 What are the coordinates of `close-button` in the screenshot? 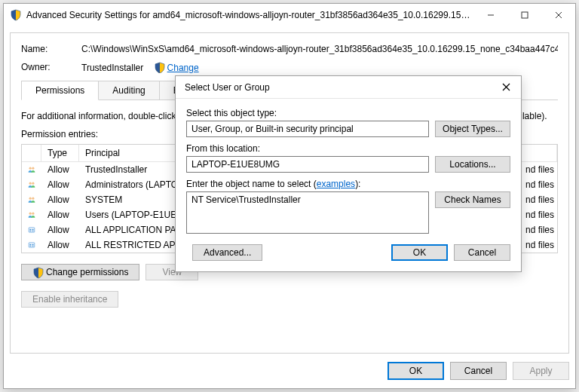 It's located at (558, 15).